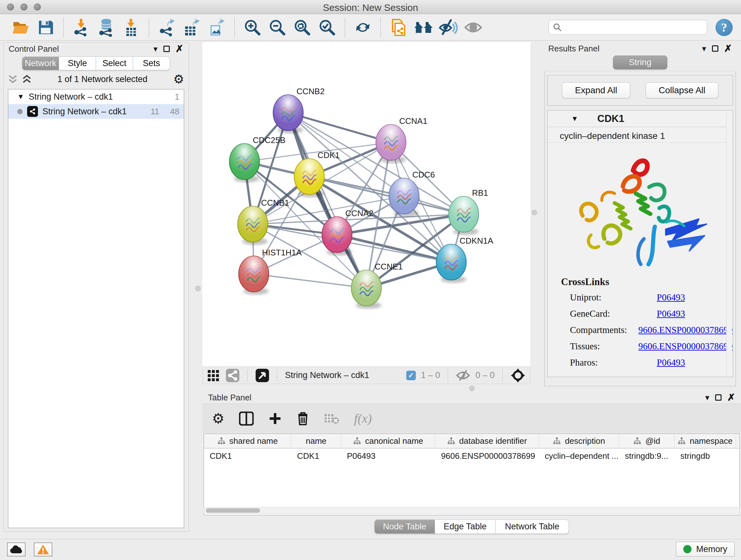 The height and width of the screenshot is (560, 741). I want to click on column-header-namespace: namespace, so click(705, 441).